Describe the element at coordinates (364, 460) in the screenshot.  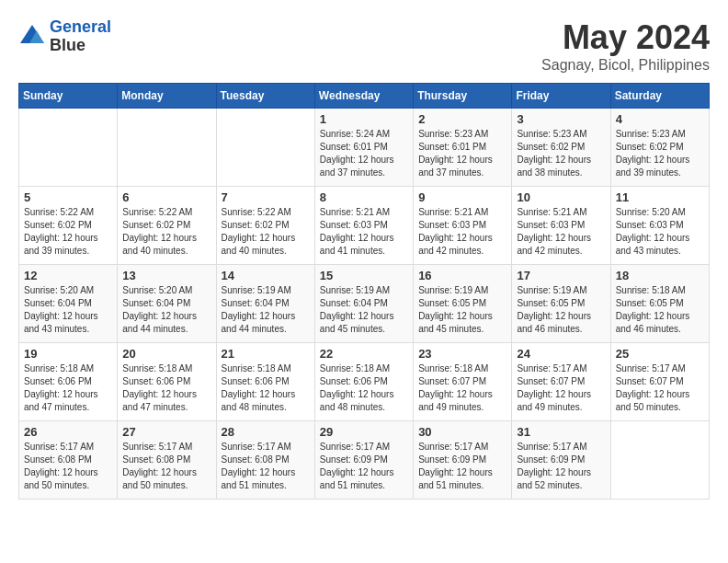
I see `day-cell: 29Sunrise: 5:17 AMSunset: 6:09 PMDayligh…` at that location.